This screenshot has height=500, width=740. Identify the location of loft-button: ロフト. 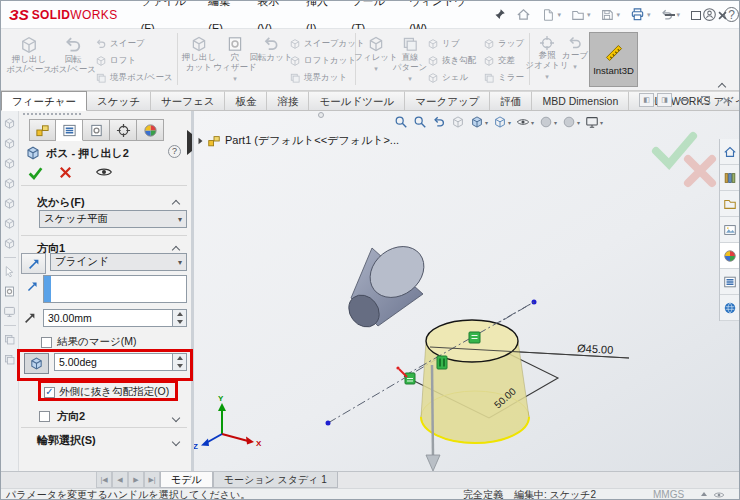
(134, 60).